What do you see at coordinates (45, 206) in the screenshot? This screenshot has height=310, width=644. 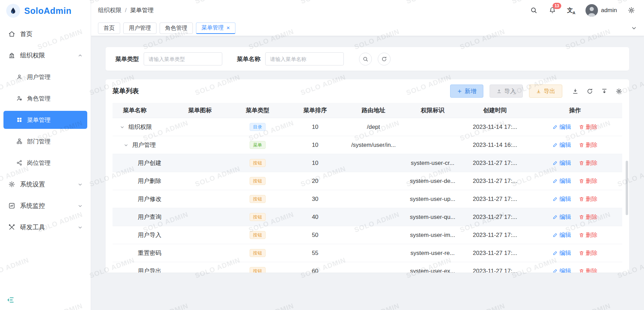 I see `sidebar-item-system-monitor: 系统监控` at bounding box center [45, 206].